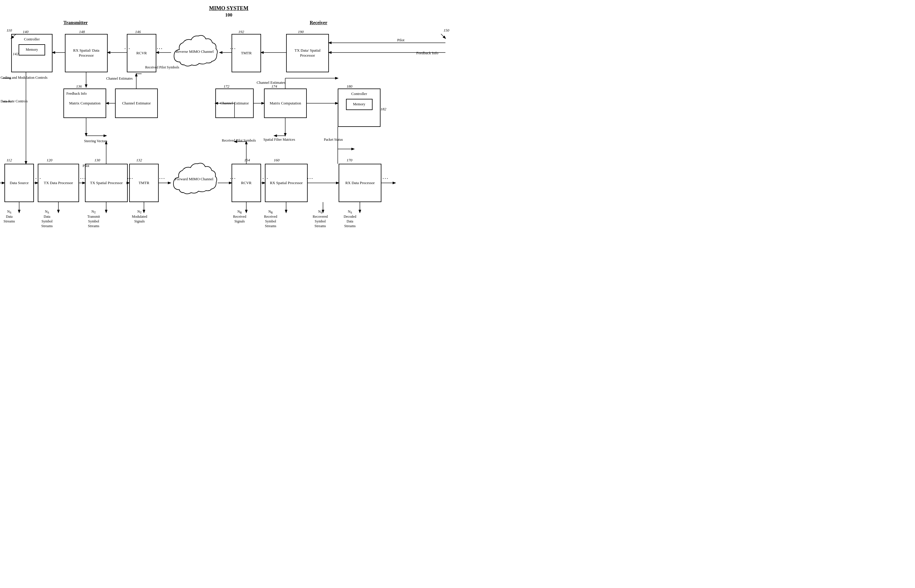  Describe the element at coordinates (246, 183) in the screenshot. I see `rcvr-bottom-label: RCVR` at that location.